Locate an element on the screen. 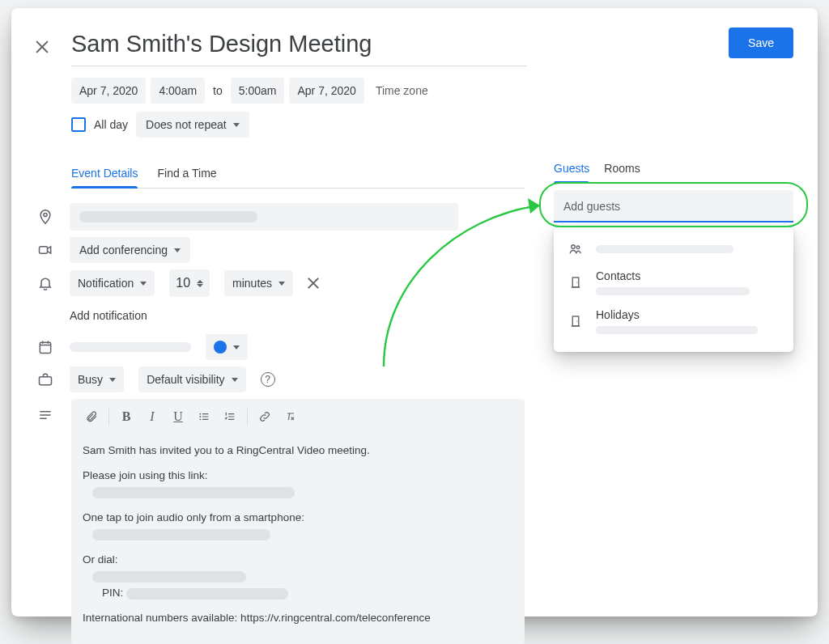  attach-icon is located at coordinates (91, 417).